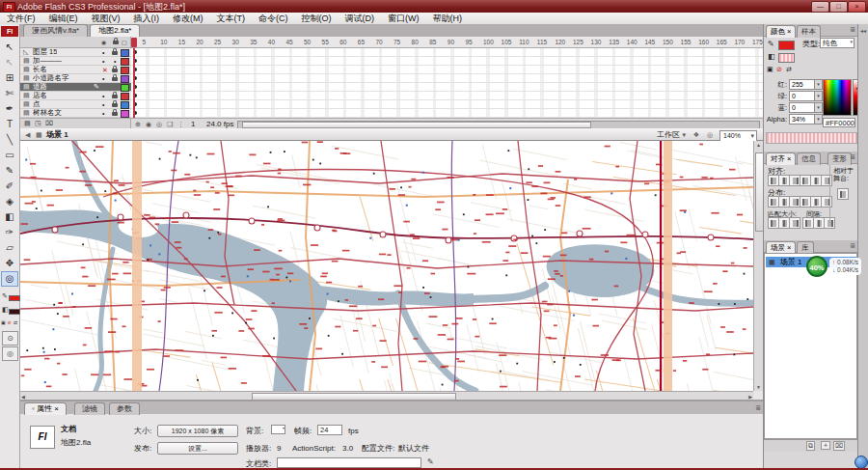 This screenshot has width=868, height=470. Describe the element at coordinates (772, 44) in the screenshot. I see `stroke-pencil-icon: ✎` at that location.